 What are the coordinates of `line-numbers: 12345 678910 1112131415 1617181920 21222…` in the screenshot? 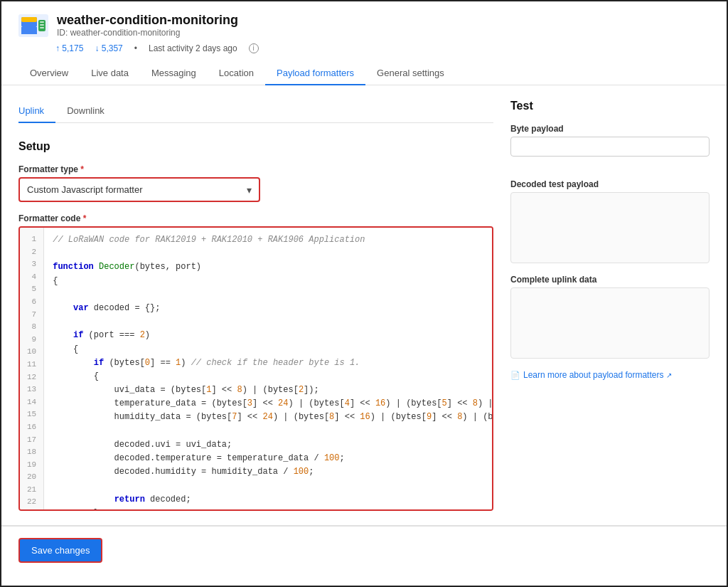 It's located at (32, 369).